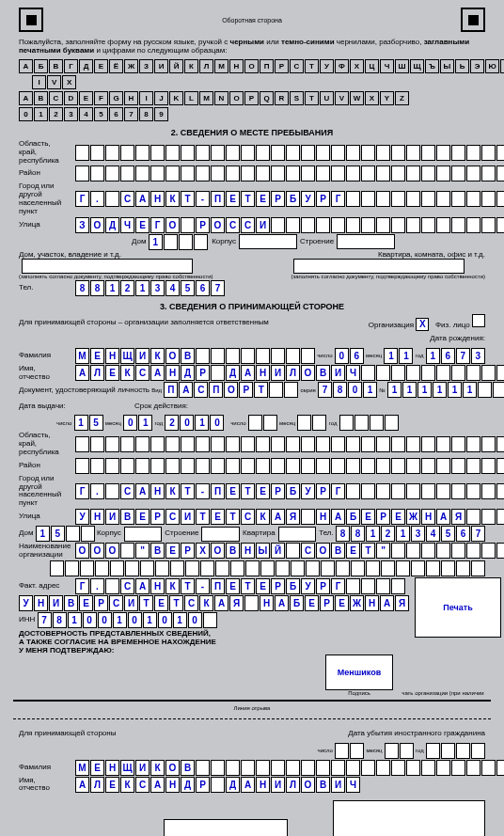 This screenshot has width=504, height=836. I want to click on s3-fam: МЕНЩИКОВ, so click(196, 355).